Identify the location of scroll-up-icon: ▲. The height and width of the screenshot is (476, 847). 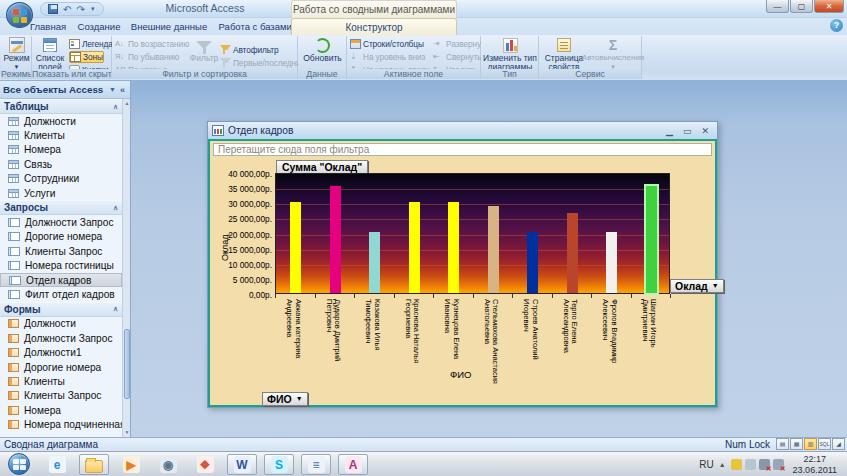
(127, 104).